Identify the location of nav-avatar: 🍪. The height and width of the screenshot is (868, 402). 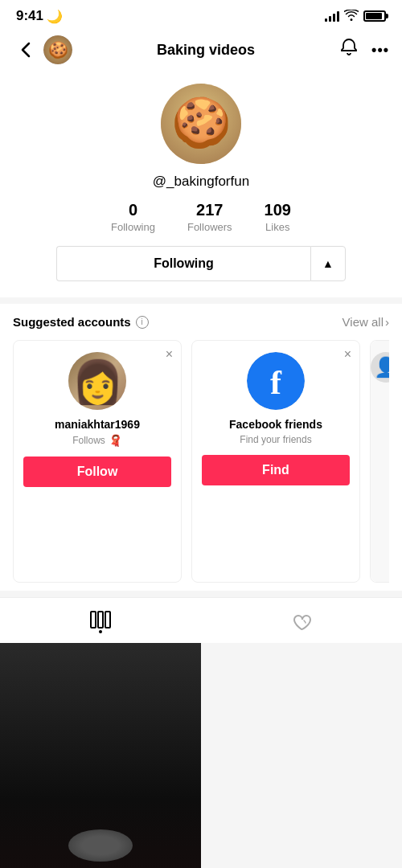
(58, 50).